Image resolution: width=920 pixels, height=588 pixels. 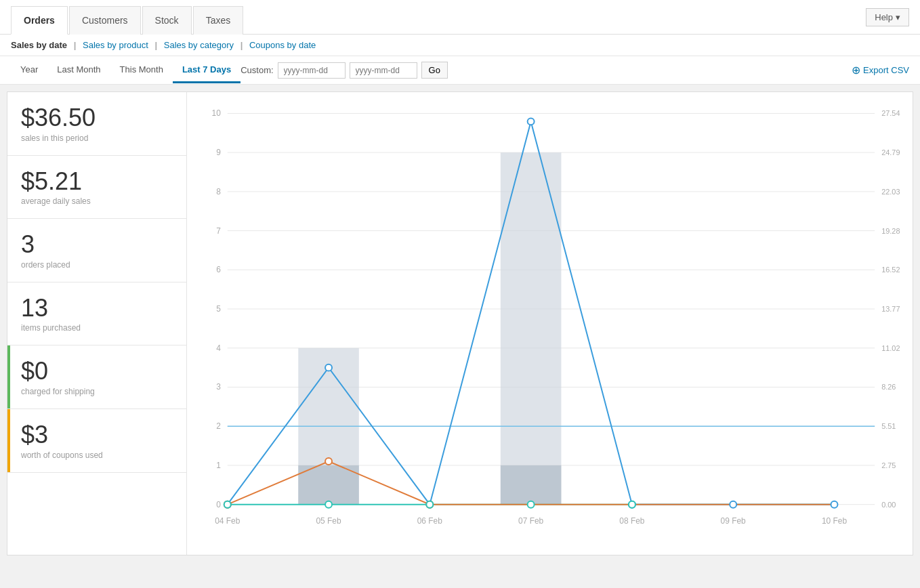 What do you see at coordinates (97, 124) in the screenshot?
I see `stat-sales: $36.50 sales in this period` at bounding box center [97, 124].